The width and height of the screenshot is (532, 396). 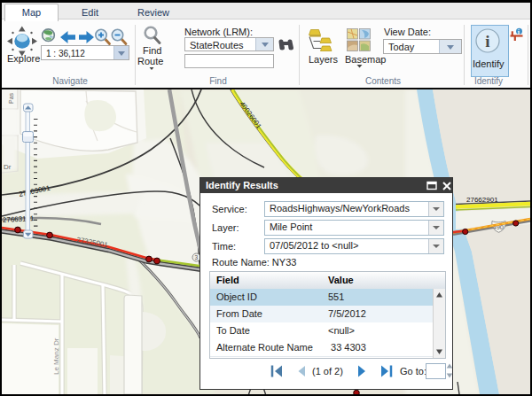 I want to click on svg-text: 3, so click(x=197, y=257).